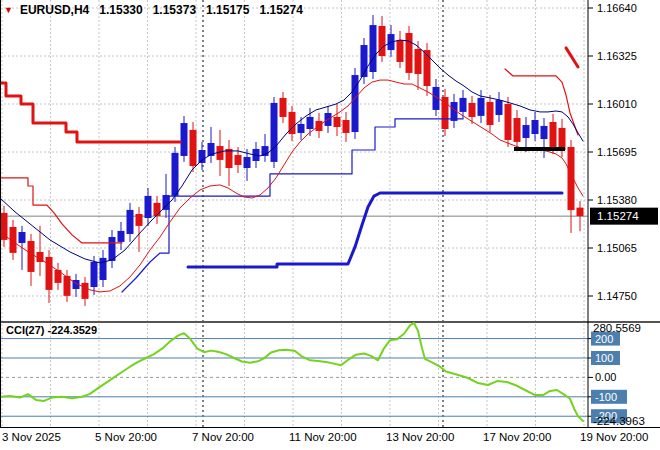  I want to click on open-value: 1.15330, so click(120, 10).